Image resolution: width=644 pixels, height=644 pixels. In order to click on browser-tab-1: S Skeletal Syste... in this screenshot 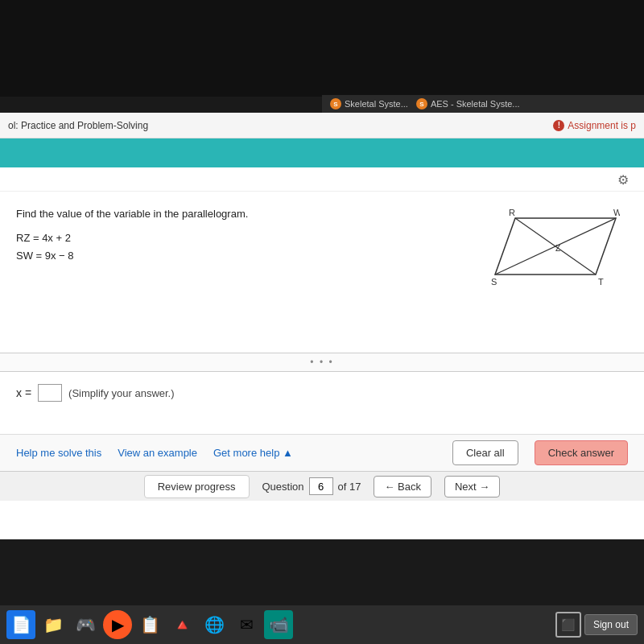, I will do `click(369, 104)`.